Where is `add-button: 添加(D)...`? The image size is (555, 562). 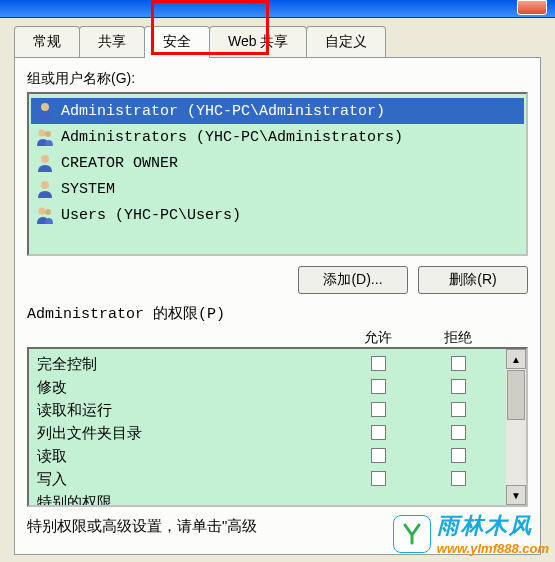 add-button: 添加(D)... is located at coordinates (353, 280).